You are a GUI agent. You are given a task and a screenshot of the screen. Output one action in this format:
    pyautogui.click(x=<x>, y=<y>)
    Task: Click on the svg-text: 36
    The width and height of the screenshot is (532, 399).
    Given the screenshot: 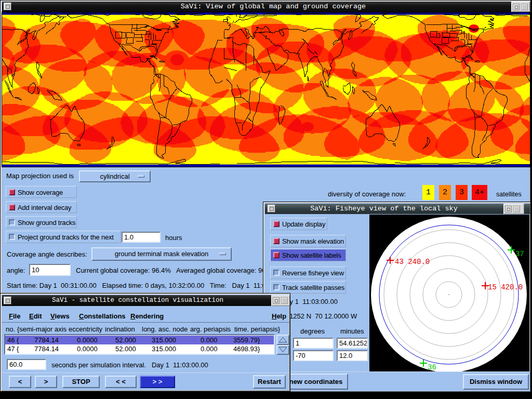 What is the action you would take?
    pyautogui.click(x=432, y=367)
    